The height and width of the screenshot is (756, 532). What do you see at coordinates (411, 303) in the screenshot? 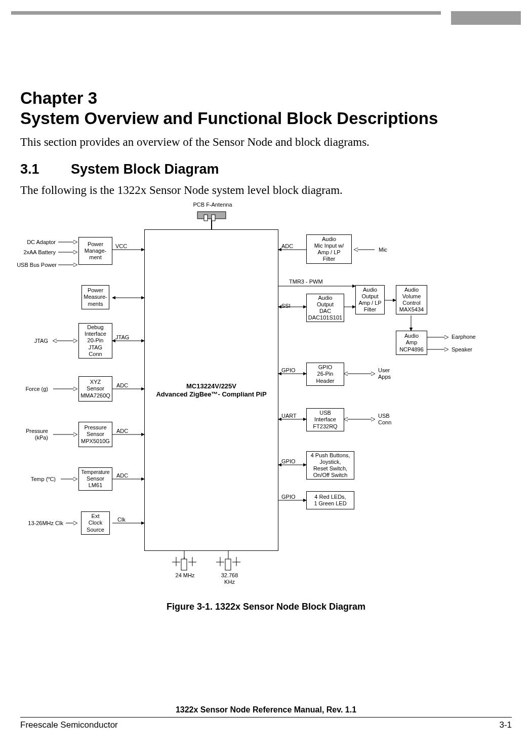
I see `audio-vol-l3: Control` at bounding box center [411, 303].